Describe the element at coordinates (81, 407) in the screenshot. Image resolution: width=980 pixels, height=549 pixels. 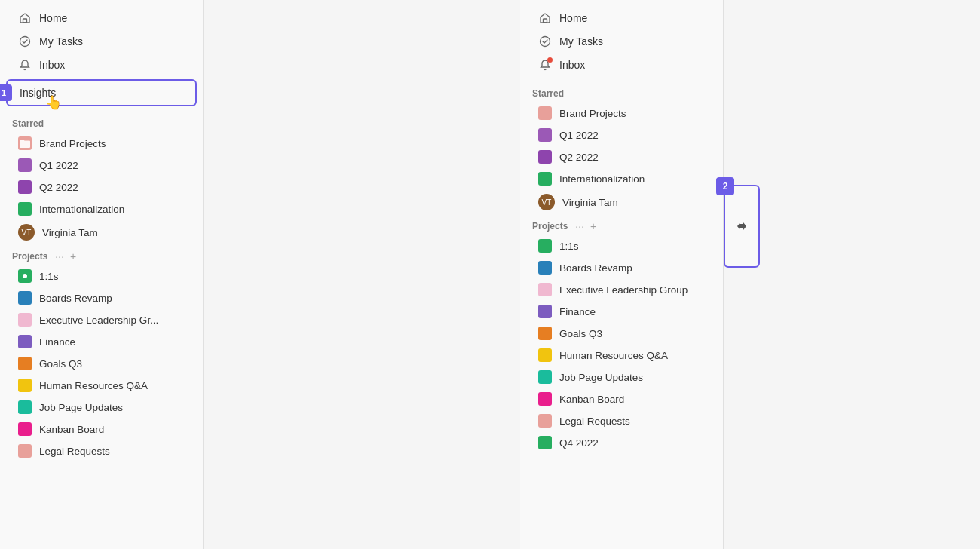
I see `project-job-label-left: Job Page Updates` at that location.